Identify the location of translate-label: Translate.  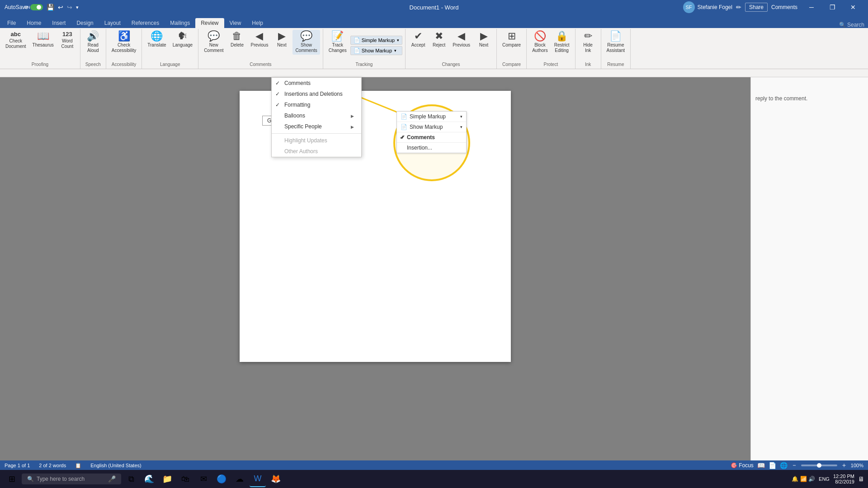
(156, 45).